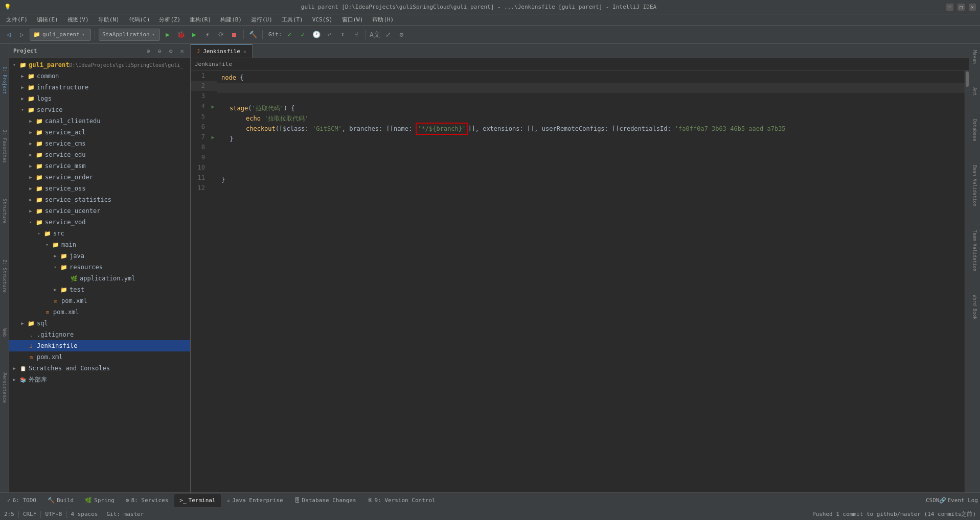  What do you see at coordinates (100, 76) in the screenshot?
I see `tree-item-common: ▶ 📁 common` at bounding box center [100, 76].